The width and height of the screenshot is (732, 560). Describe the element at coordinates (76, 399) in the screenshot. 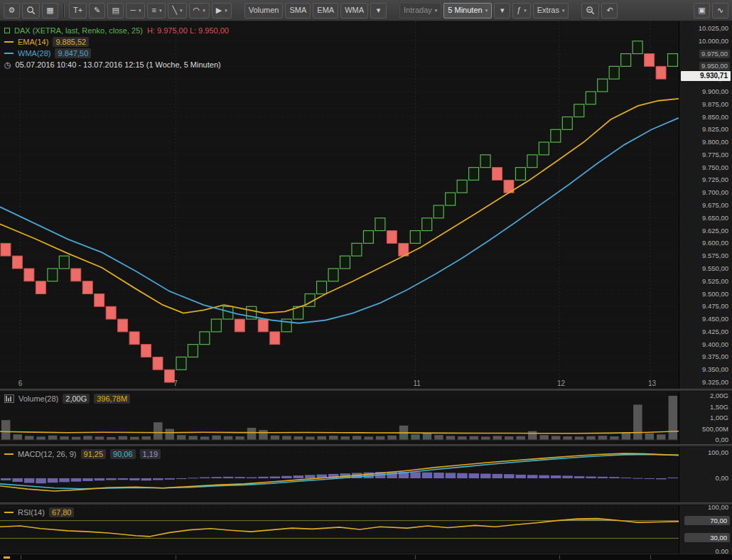

I see `volume-last-value: 2,00G` at that location.